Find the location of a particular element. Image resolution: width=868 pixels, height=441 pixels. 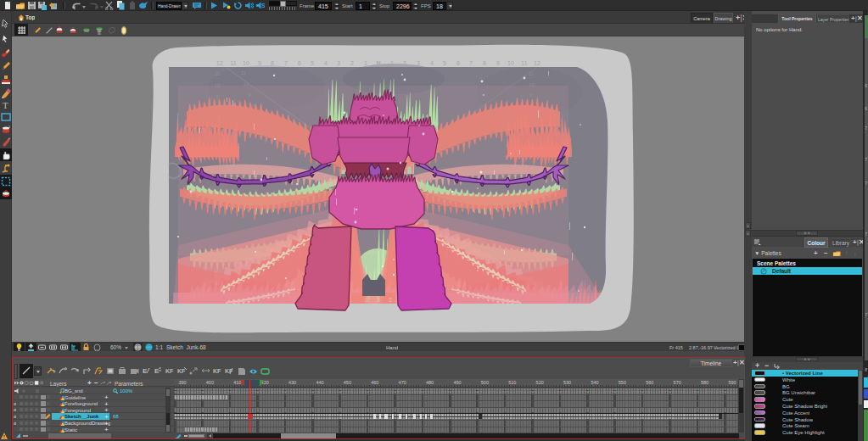

svg-text: N is located at coordinates (378, 63).